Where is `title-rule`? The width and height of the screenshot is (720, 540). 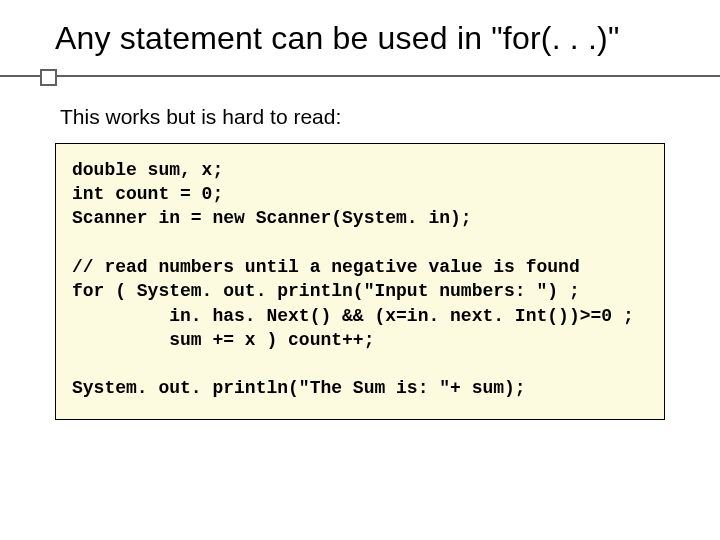 title-rule is located at coordinates (360, 76).